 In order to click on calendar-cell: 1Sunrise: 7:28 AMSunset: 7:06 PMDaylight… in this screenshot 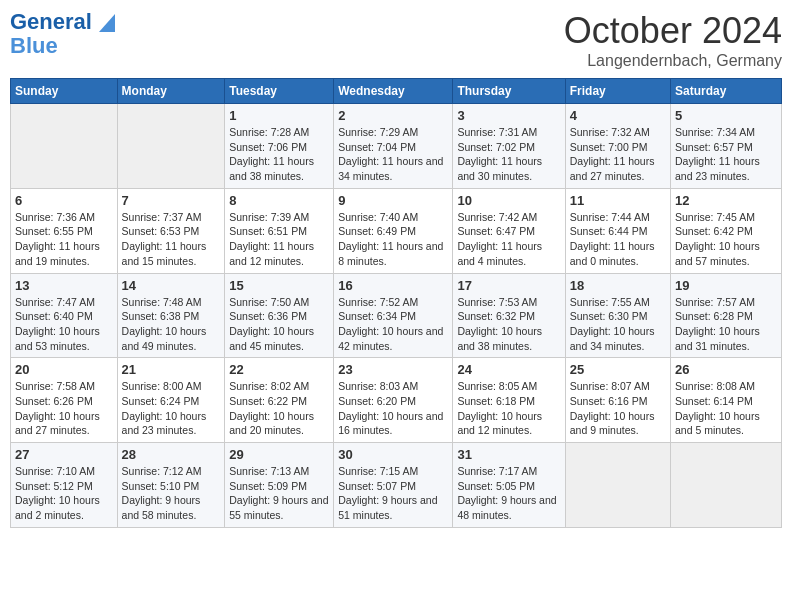, I will do `click(280, 146)`.